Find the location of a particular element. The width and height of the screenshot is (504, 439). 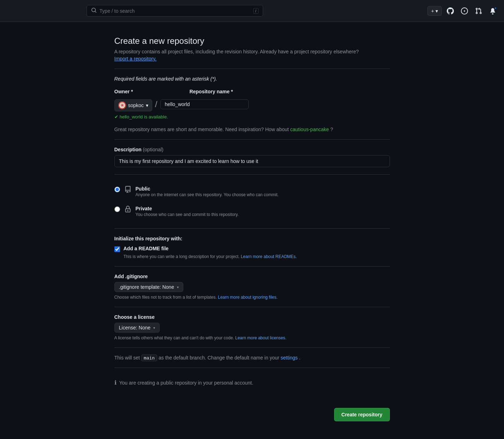

license-title: Choose a license is located at coordinates (252, 317).